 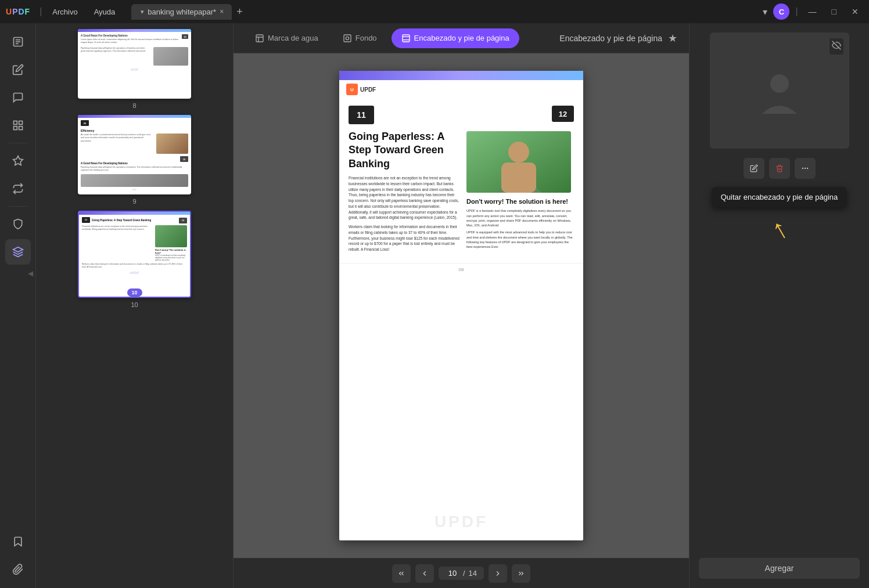 What do you see at coordinates (352, 89) in the screenshot?
I see `pdf-updf-logo: U` at bounding box center [352, 89].